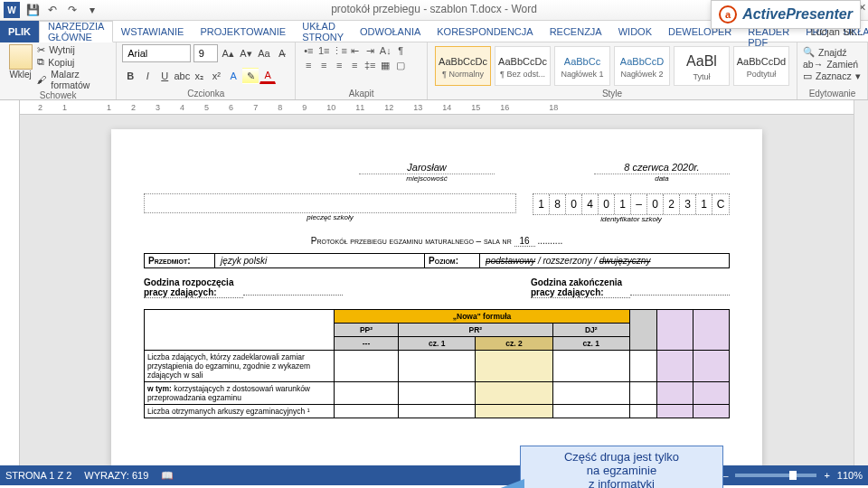 This screenshot has width=868, height=488. Describe the element at coordinates (427, 178) in the screenshot. I see `doc-city-label: miejscowość` at that location.